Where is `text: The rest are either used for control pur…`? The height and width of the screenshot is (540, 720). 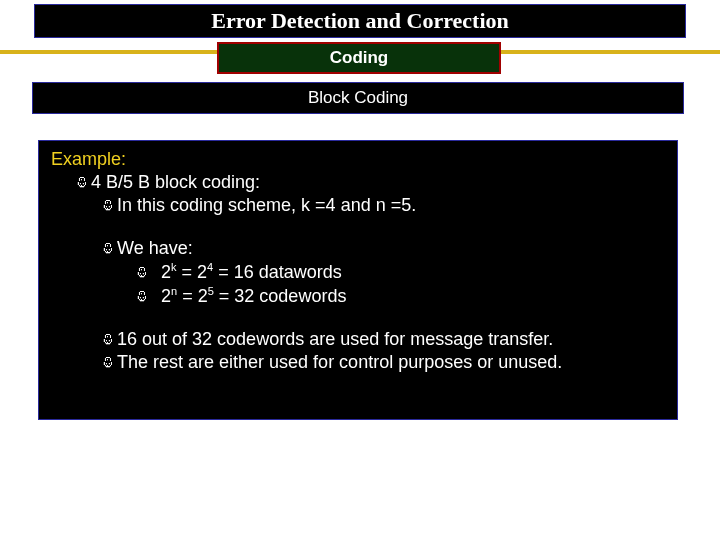 text: The rest are either used for control pur… is located at coordinates (340, 362).